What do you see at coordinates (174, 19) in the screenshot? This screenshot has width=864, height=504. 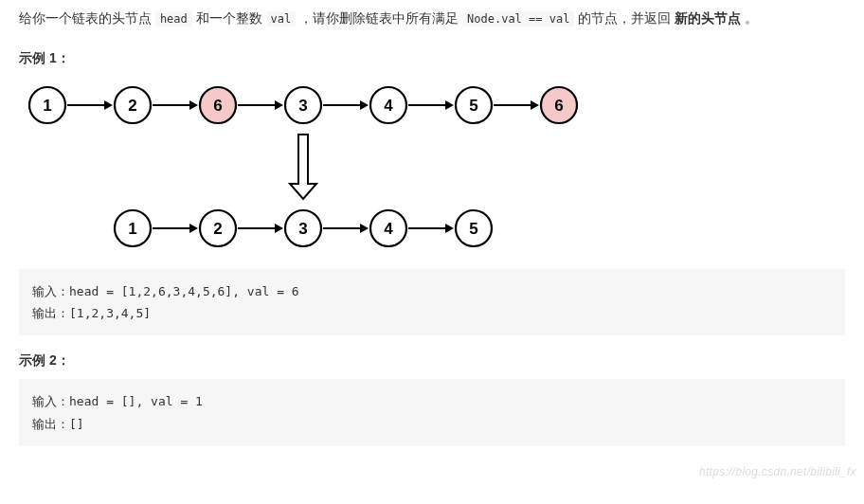 I see `code-inline-head: head` at bounding box center [174, 19].